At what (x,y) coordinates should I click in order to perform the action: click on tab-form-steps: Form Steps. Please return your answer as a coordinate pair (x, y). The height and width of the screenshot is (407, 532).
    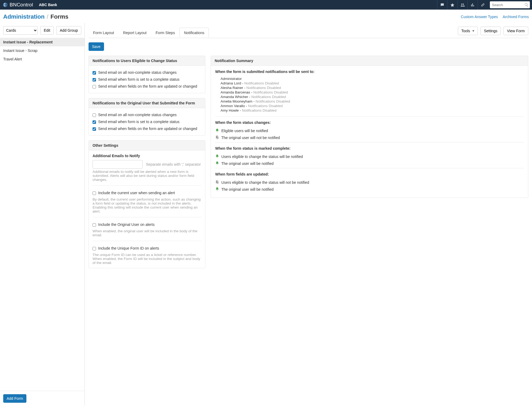
    Looking at the image, I should click on (165, 32).